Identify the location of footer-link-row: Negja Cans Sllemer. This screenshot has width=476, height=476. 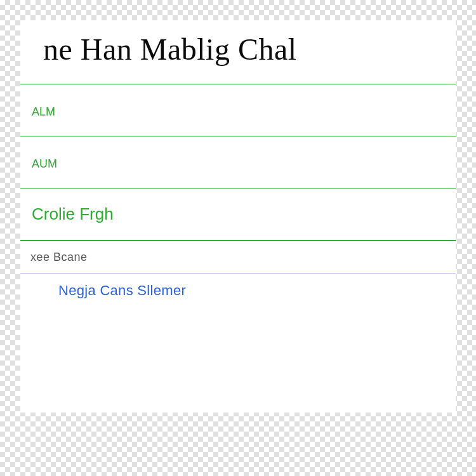
(238, 286).